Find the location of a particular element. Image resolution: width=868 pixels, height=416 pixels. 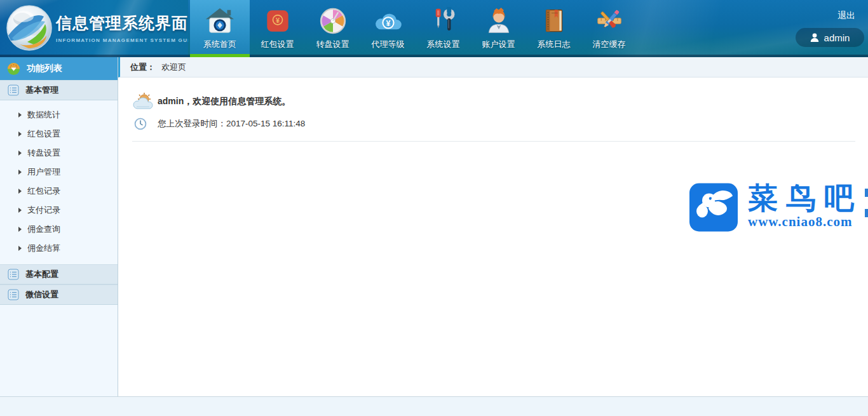

function-list-icon is located at coordinates (14, 69).